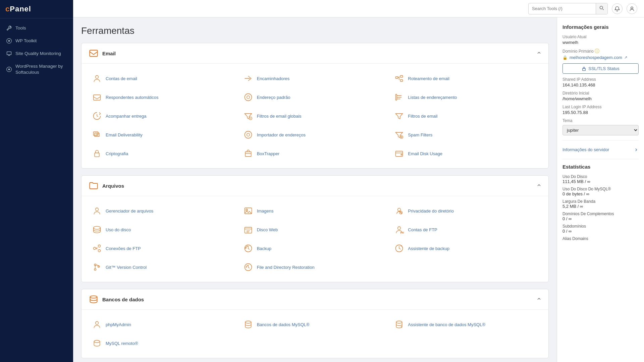 Image resolution: width=644 pixels, height=362 pixels. Describe the element at coordinates (399, 154) in the screenshot. I see `disk-usage-icon` at that location.